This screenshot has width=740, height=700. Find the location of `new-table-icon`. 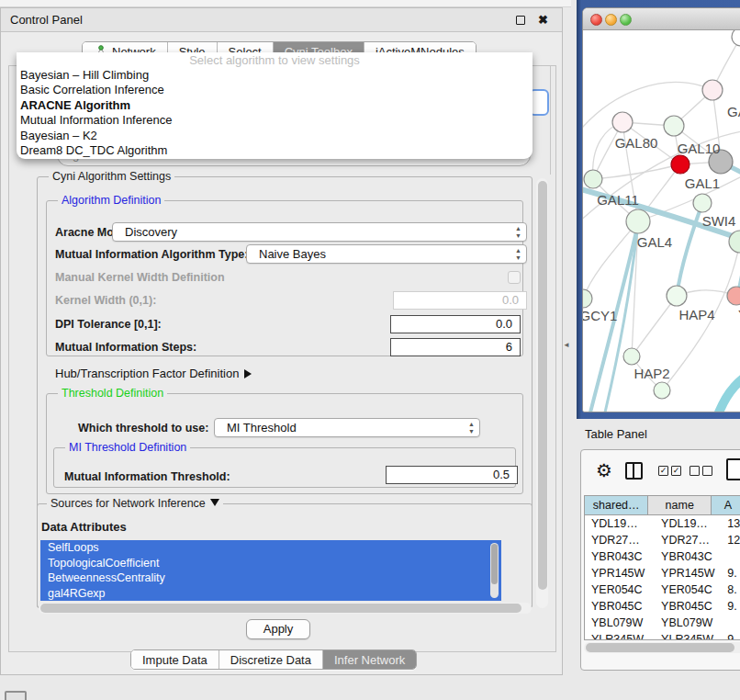

new-table-icon is located at coordinates (733, 469).